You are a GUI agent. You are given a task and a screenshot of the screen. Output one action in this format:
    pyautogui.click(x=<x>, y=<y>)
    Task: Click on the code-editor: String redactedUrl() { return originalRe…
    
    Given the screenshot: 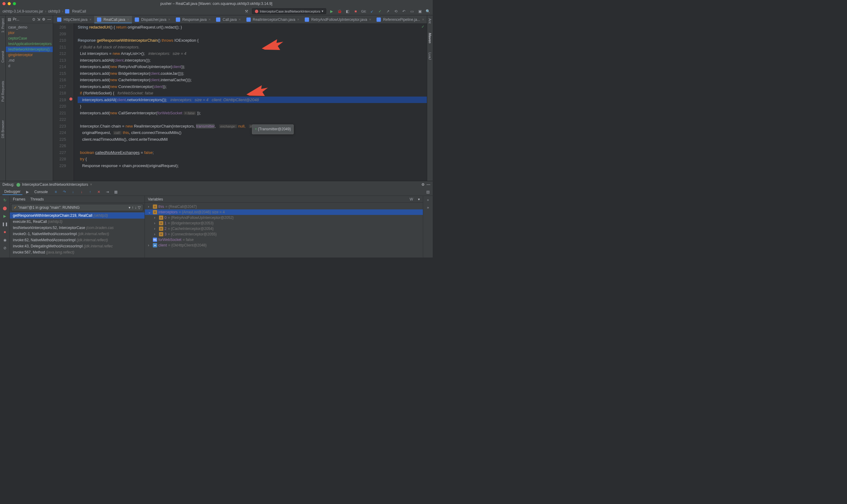 What is the action you would take?
    pyautogui.click(x=250, y=102)
    